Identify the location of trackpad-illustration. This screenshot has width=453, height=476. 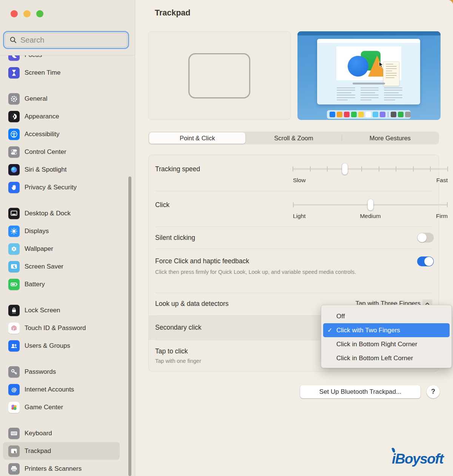
(219, 75).